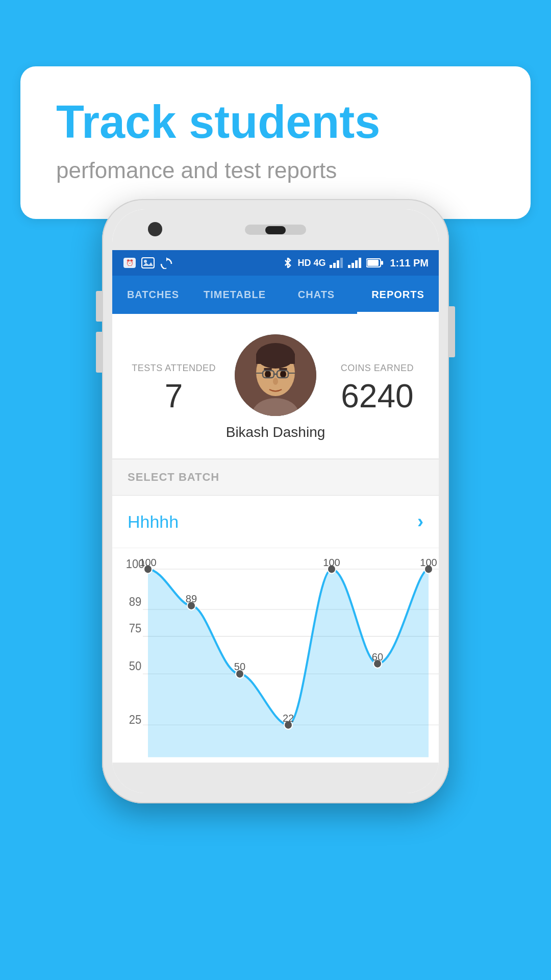 The height and width of the screenshot is (980, 551). I want to click on tab-chats: CHATS, so click(316, 295).